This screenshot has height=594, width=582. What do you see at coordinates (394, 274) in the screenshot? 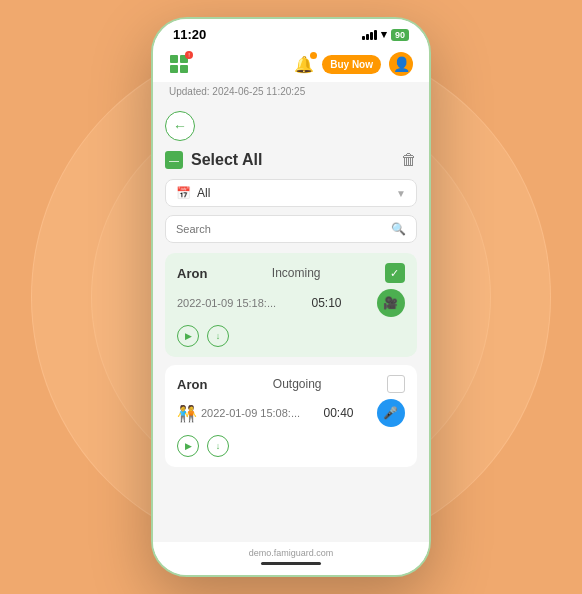
I see `checkmark-icon: ✓` at bounding box center [394, 274].